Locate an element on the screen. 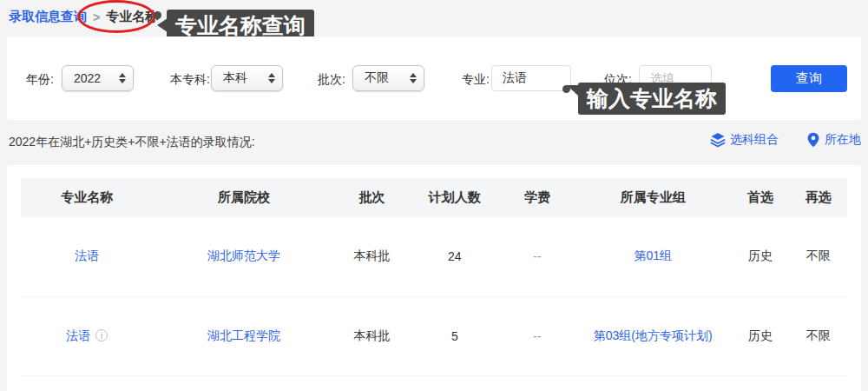 The image size is (868, 391). major-input is located at coordinates (531, 78).